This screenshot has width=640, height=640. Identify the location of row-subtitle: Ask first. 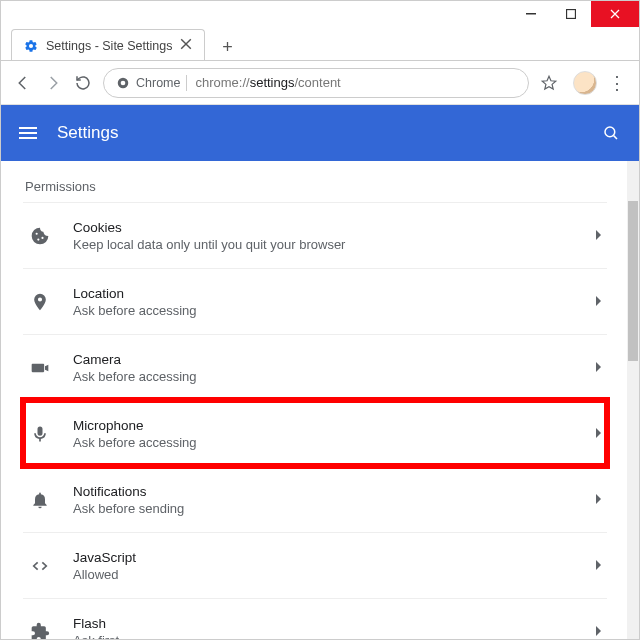
(323, 636).